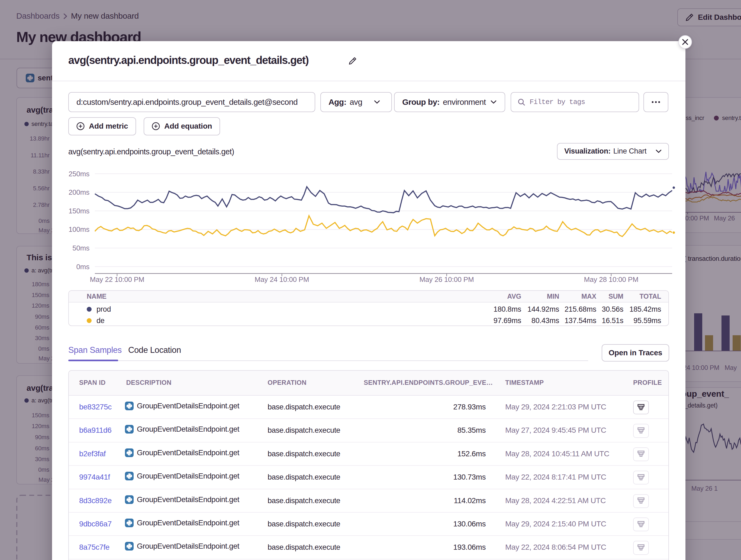 The width and height of the screenshot is (741, 560). Describe the element at coordinates (79, 192) in the screenshot. I see `svg-text: 200ms` at that location.